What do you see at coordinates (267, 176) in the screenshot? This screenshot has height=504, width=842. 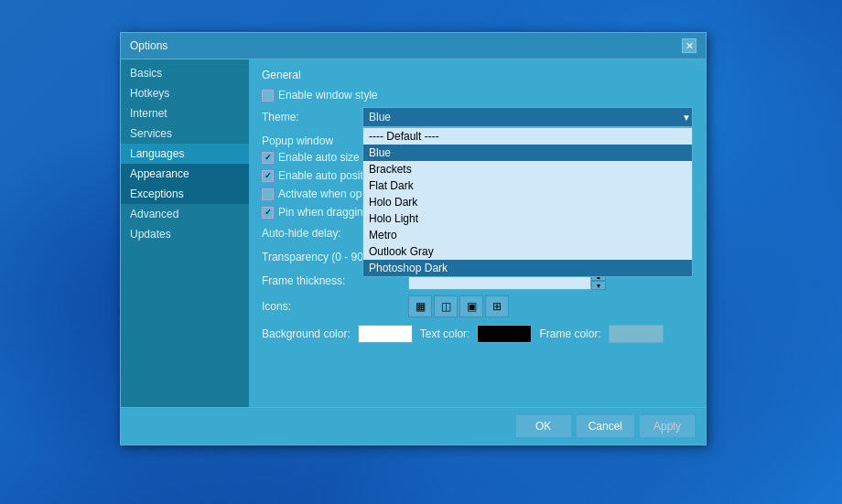 I see `enable-auto-position-checkbox` at bounding box center [267, 176].